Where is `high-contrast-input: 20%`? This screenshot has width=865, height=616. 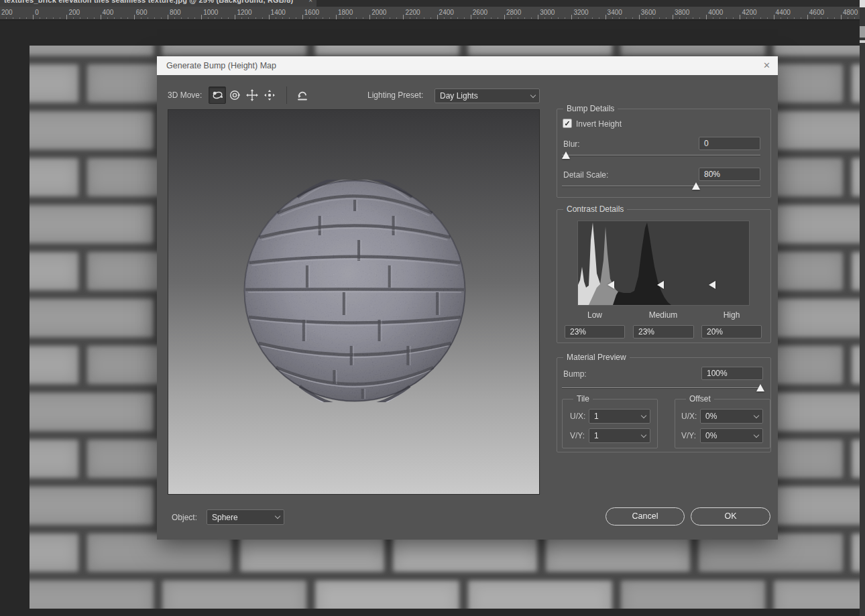
high-contrast-input: 20% is located at coordinates (732, 332).